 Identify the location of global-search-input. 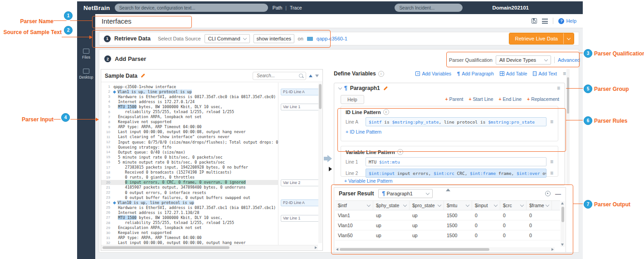
(191, 8).